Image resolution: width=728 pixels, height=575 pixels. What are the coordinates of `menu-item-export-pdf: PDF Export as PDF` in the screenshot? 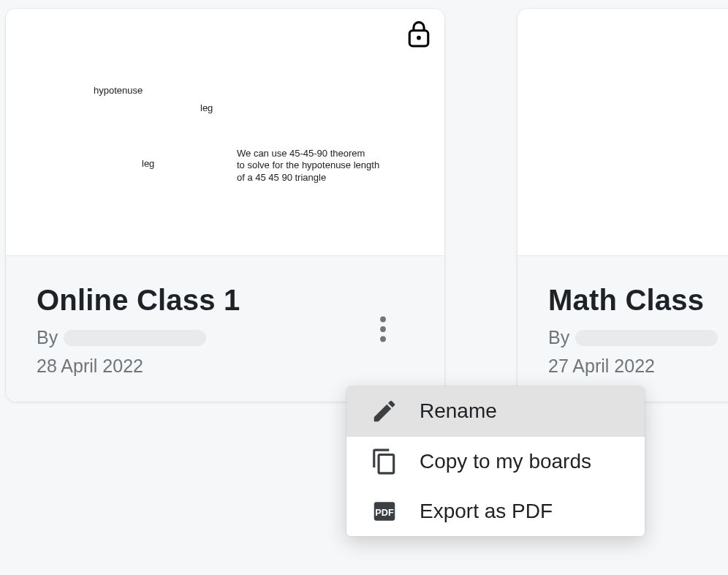 It's located at (496, 511).